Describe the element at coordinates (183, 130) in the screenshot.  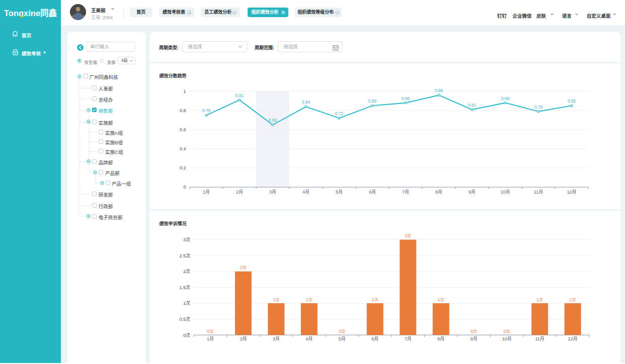
I see `svg-text: 0.6` at that location.